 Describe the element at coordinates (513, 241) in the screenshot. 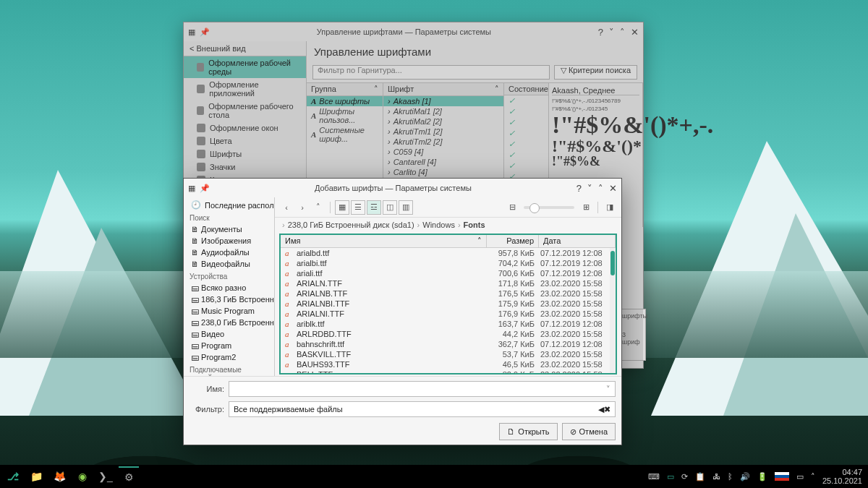

I see `column-header-size: Размер` at that location.